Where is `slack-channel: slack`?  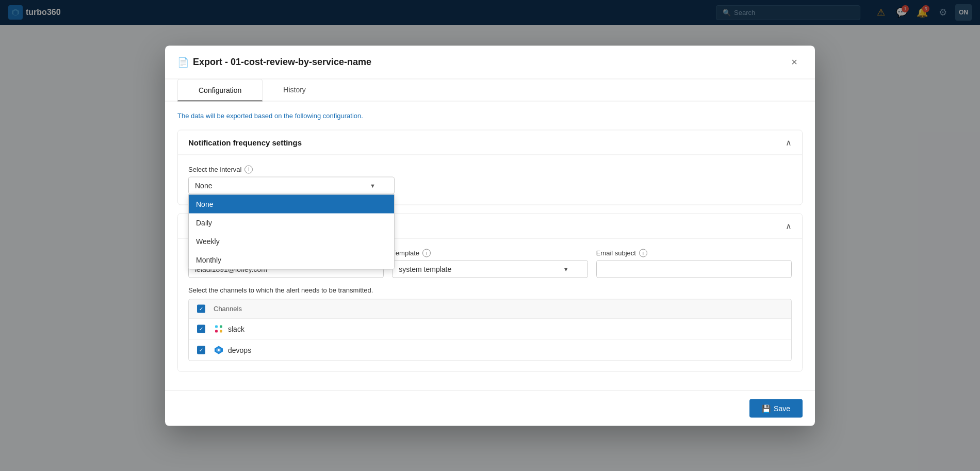
slack-channel: slack is located at coordinates (229, 329).